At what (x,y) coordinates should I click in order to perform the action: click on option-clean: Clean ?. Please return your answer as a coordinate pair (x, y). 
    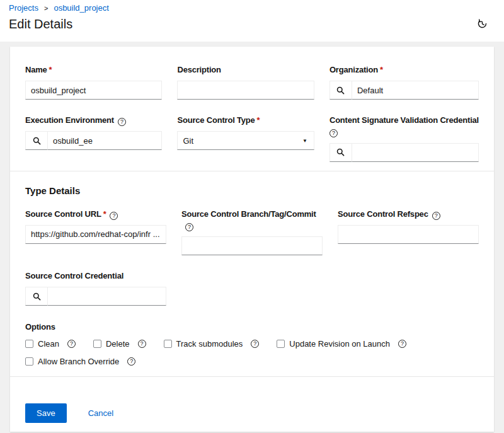
    Looking at the image, I should click on (50, 344).